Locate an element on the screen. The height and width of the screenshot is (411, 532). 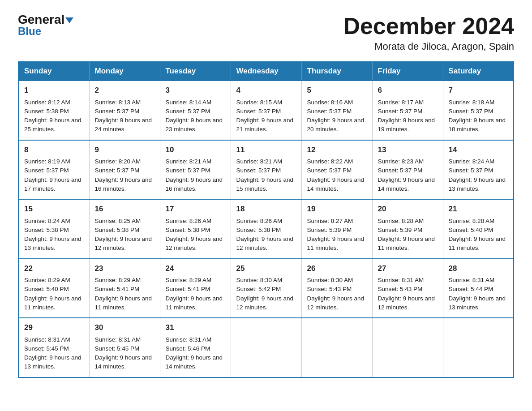
col-tuesday: Tuesday is located at coordinates (195, 71).